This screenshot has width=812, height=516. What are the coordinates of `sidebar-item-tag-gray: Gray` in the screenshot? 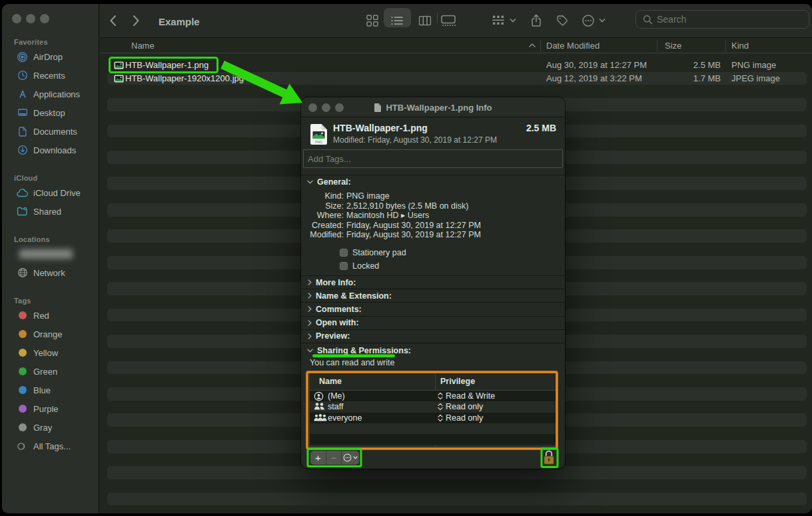 It's located at (51, 427).